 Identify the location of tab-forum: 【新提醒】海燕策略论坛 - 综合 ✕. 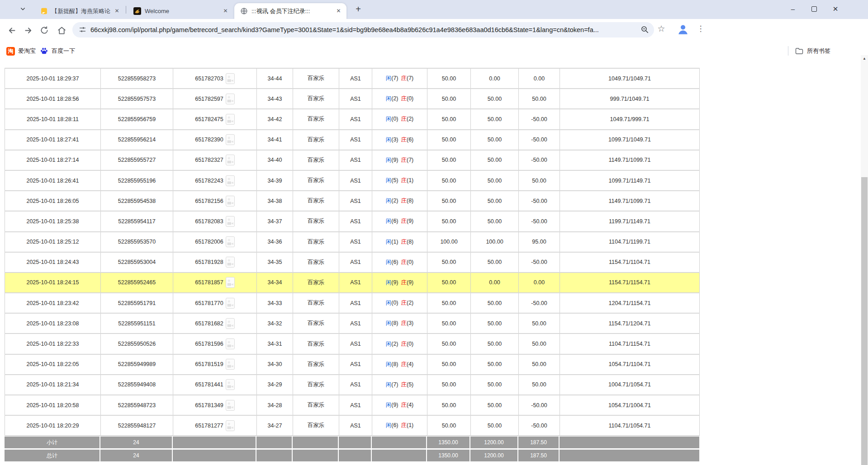
(80, 11).